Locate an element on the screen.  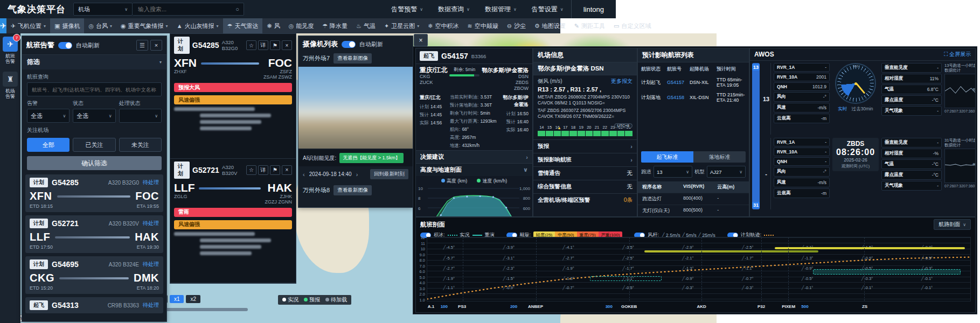
toolbar-item-measure: ✎测距工具 is located at coordinates (589, 26).